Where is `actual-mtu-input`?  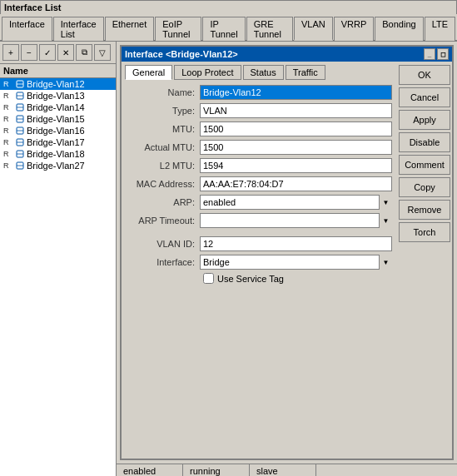 actual-mtu-input is located at coordinates (296, 147).